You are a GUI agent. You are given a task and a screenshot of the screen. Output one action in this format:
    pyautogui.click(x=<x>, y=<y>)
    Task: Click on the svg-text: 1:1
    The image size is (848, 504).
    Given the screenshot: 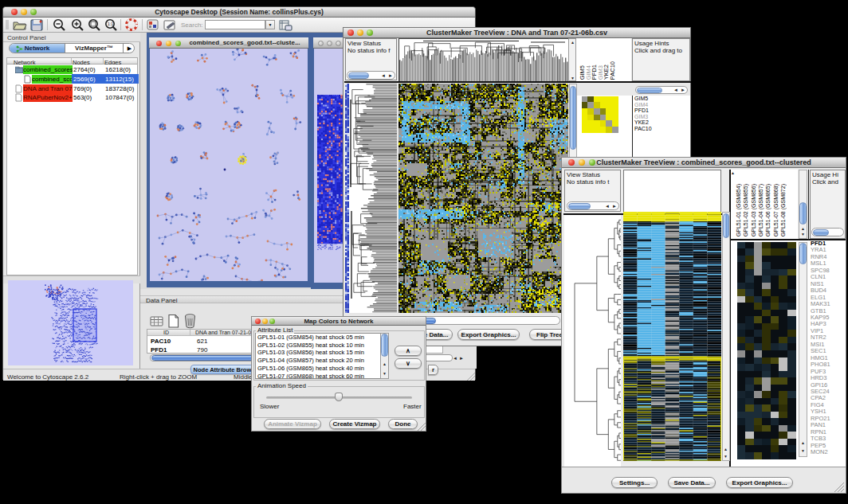 What is the action you would take?
    pyautogui.click(x=110, y=24)
    